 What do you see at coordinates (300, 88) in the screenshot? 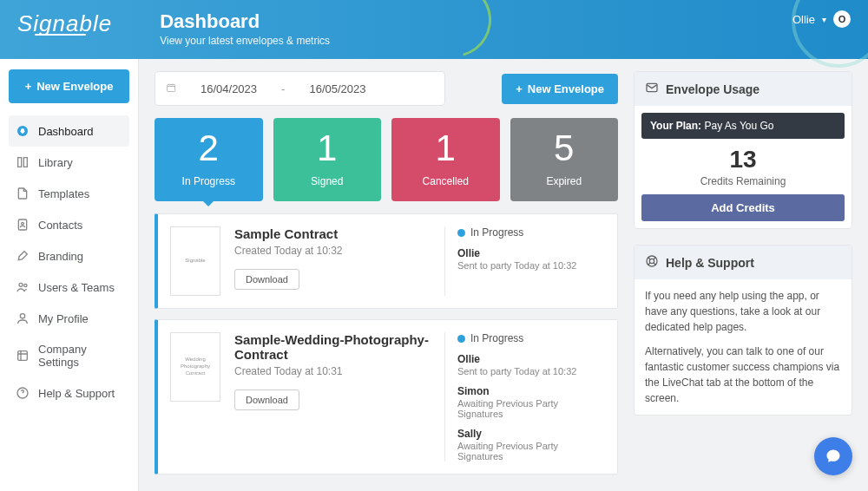
I see `date-range-picker: 16/04/2023 - 16/05/2023` at bounding box center [300, 88].